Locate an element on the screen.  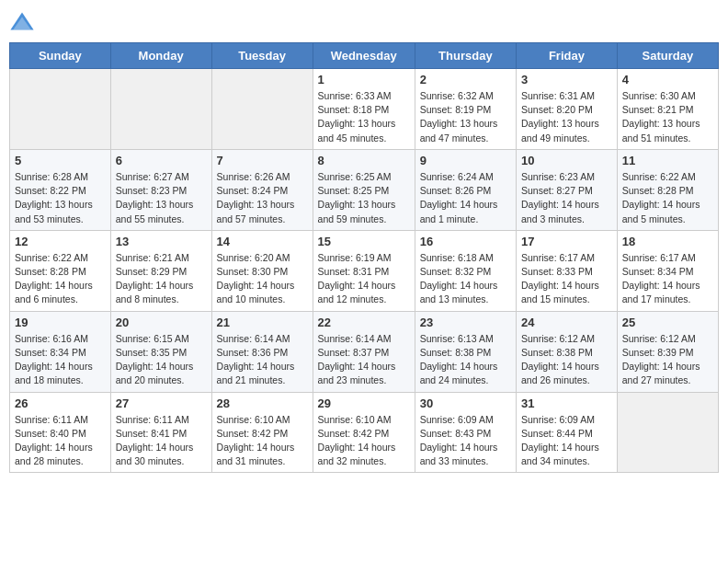
day-number: 27 is located at coordinates (162, 403).